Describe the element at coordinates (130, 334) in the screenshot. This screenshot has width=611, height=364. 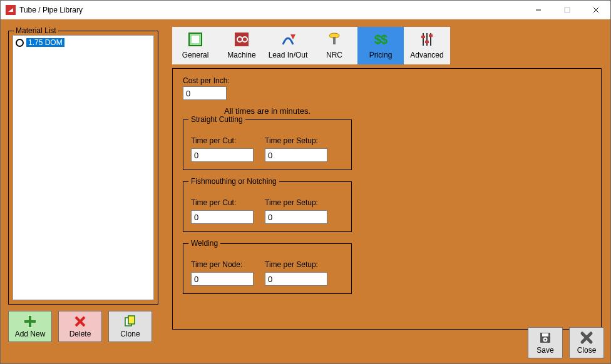
I see `clone-label: Clone` at that location.